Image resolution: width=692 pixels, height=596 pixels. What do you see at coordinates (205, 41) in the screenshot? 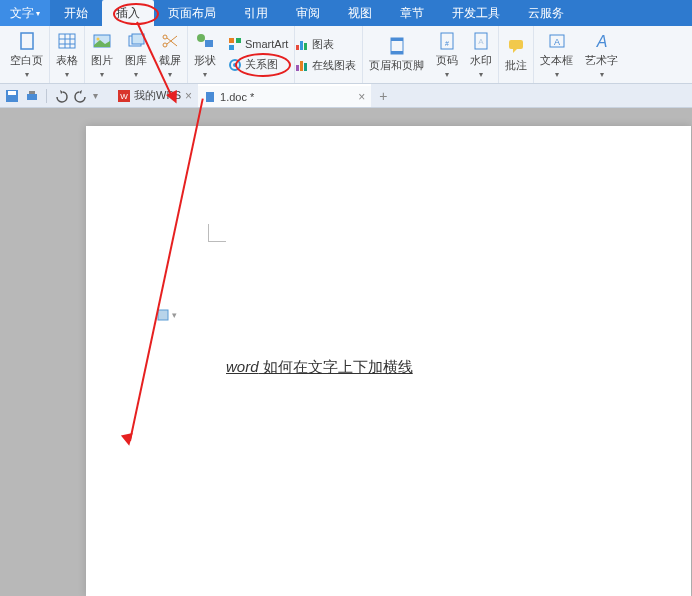
I see `shapes-icon` at bounding box center [205, 41].